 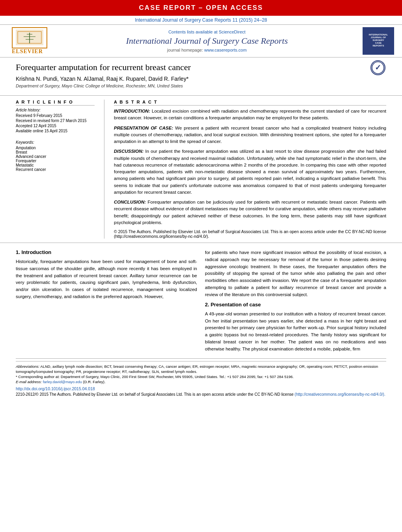 I want to click on presentation-text: A 49-year-old woman presented to our ins…, so click(x=296, y=332).